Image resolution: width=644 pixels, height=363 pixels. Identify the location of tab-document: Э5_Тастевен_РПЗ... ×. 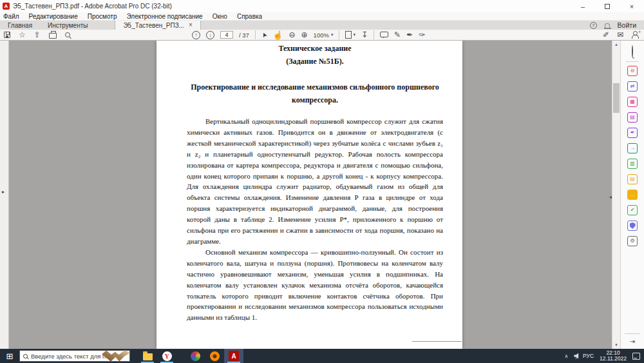
(157, 25).